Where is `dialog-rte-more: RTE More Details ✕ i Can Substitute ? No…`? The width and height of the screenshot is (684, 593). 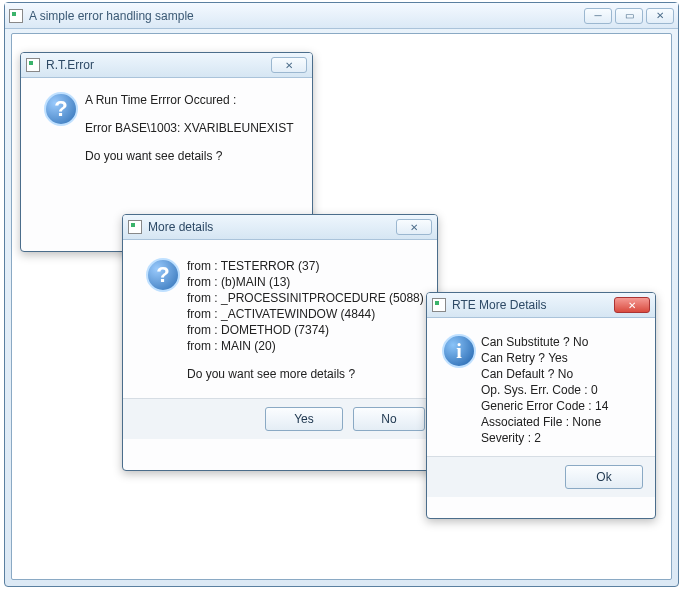
dialog-rte-more: RTE More Details ✕ i Can Substitute ? No… is located at coordinates (541, 406).